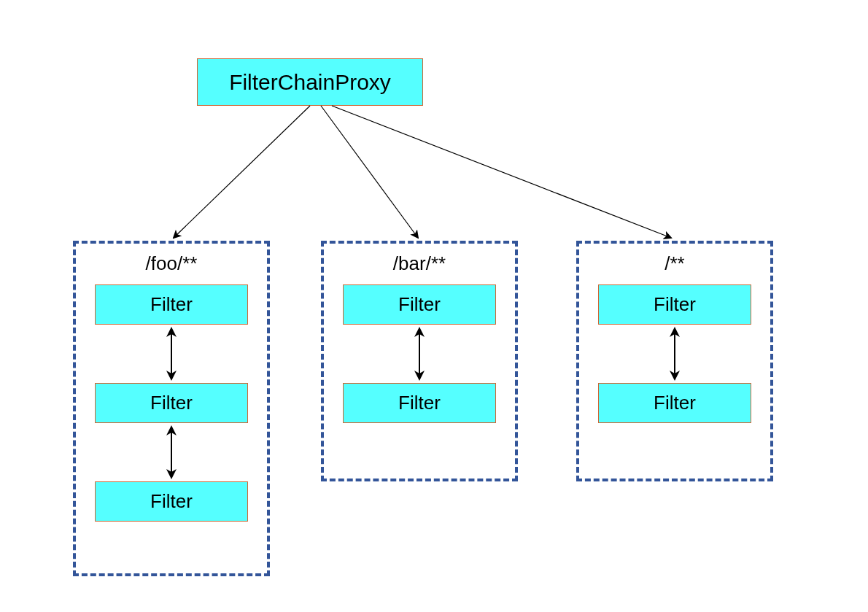  I want to click on connector-proxy-to-foo, so click(242, 172).